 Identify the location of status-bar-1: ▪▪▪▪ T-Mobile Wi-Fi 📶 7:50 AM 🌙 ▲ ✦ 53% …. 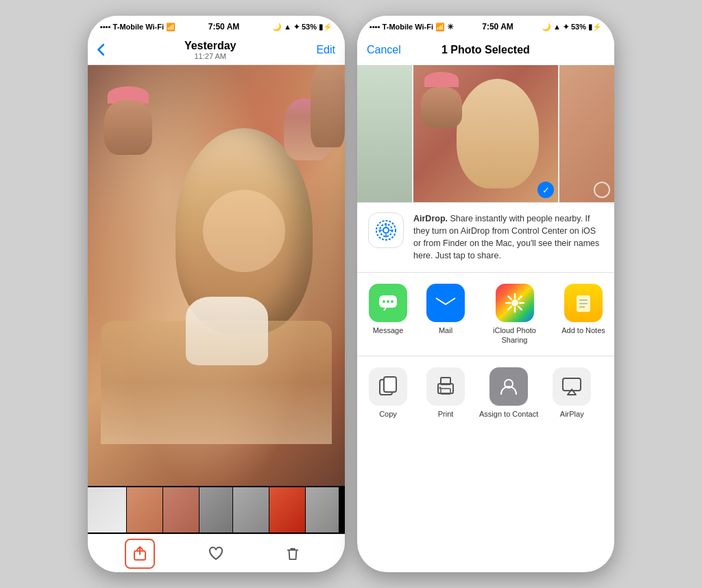
(217, 25).